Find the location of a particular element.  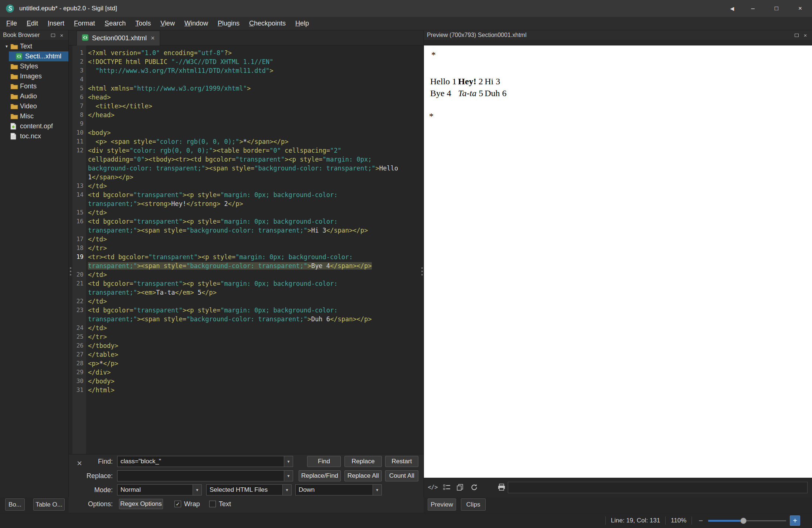

menu-help: Help is located at coordinates (302, 24).